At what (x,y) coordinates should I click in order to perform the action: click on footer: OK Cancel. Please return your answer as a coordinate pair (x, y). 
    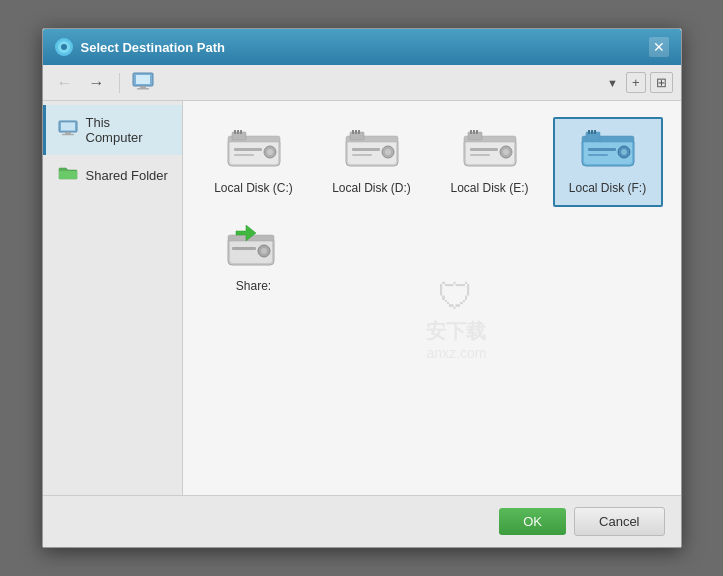
    Looking at the image, I should click on (362, 521).